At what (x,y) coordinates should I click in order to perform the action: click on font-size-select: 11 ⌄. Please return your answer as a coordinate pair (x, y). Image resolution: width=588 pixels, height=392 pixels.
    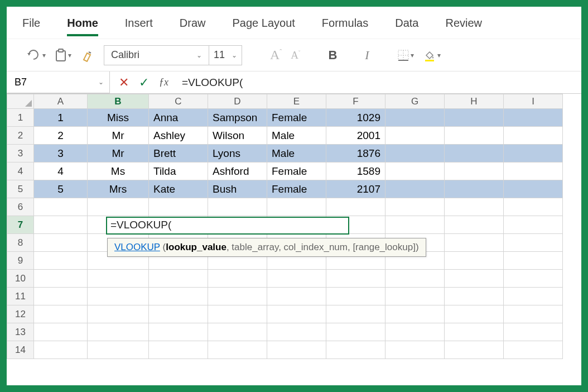
    Looking at the image, I should click on (225, 55).